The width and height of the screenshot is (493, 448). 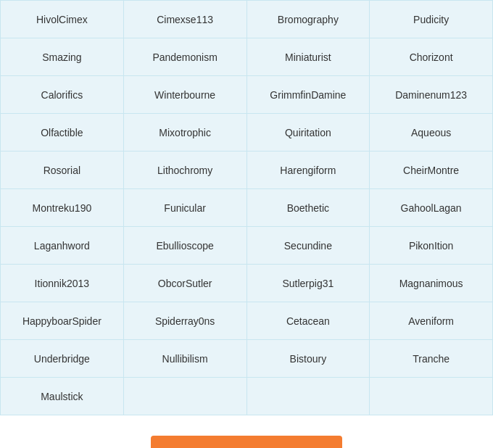 What do you see at coordinates (431, 246) in the screenshot?
I see `grid-cell: PikonItion` at bounding box center [431, 246].